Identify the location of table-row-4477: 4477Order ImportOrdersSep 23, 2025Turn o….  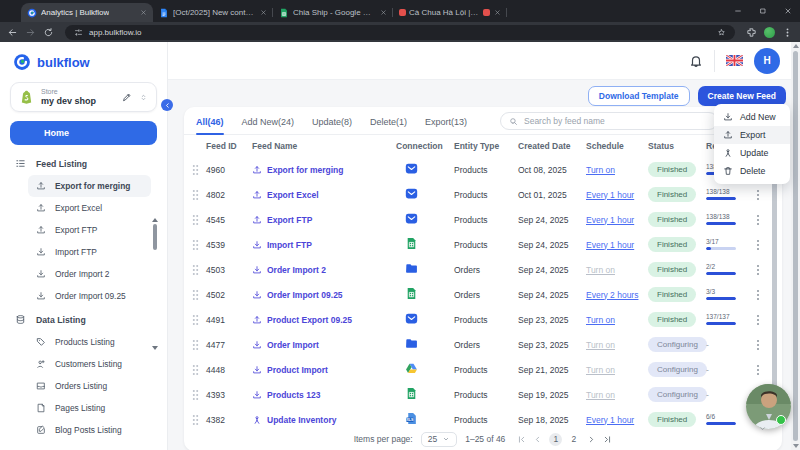
(483, 344).